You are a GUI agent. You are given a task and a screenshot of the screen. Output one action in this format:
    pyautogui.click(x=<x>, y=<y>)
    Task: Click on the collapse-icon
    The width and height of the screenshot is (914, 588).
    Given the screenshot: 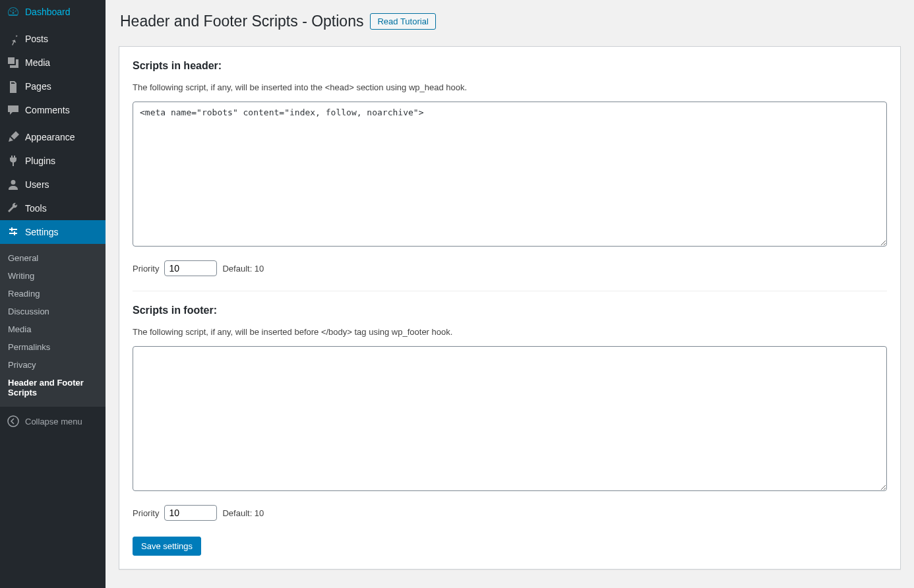 What is the action you would take?
    pyautogui.click(x=13, y=421)
    